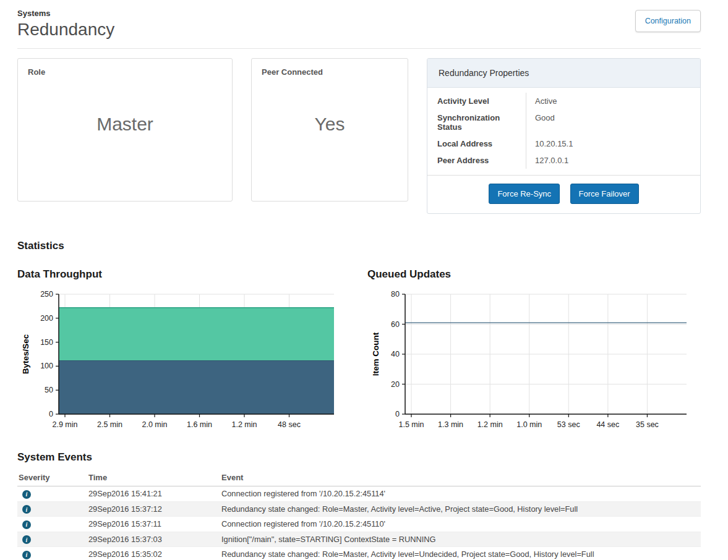 The width and height of the screenshot is (728, 560). I want to click on events-header-row: Severity Time Event, so click(359, 477).